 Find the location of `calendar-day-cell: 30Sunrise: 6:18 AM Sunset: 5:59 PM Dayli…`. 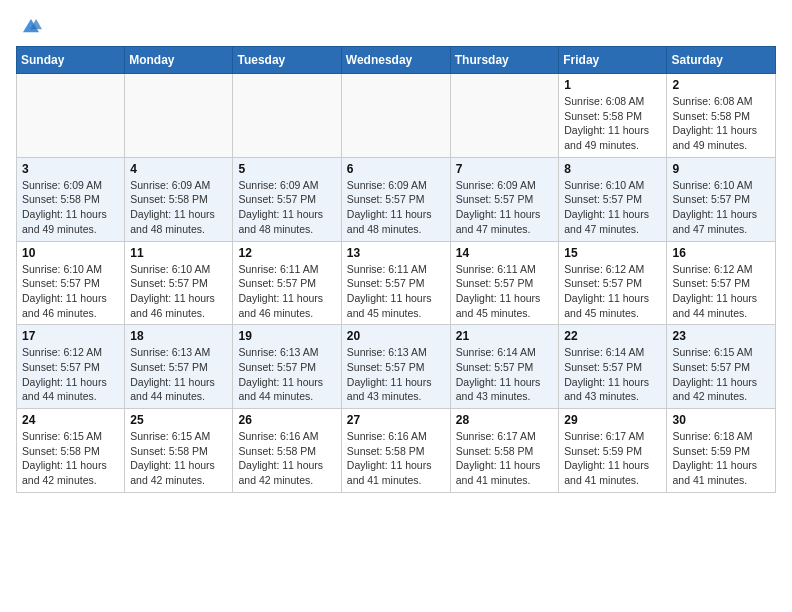

calendar-day-cell: 30Sunrise: 6:18 AM Sunset: 5:59 PM Dayli… is located at coordinates (722, 451).